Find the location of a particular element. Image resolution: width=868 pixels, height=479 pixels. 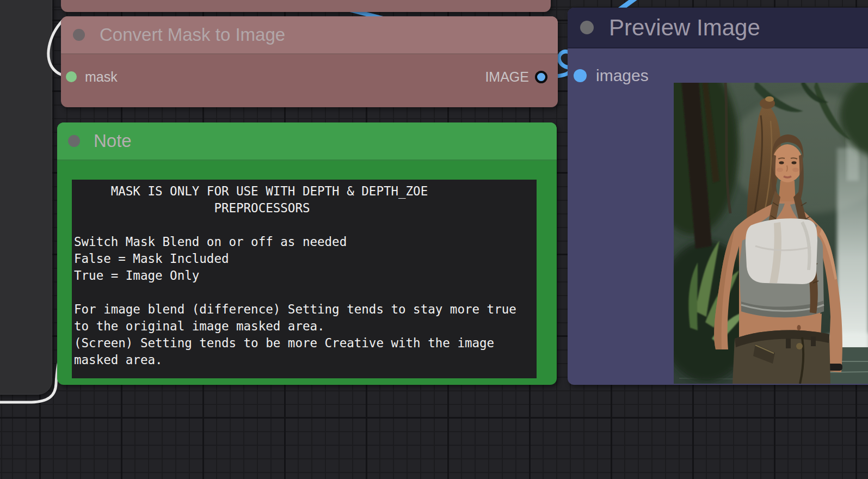

preview-image is located at coordinates (771, 233).